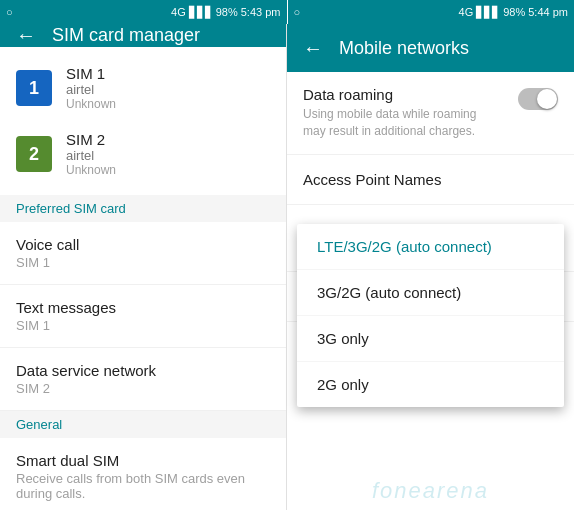  What do you see at coordinates (514, 12) in the screenshot?
I see `right-battery-pct: 98%` at bounding box center [514, 12].